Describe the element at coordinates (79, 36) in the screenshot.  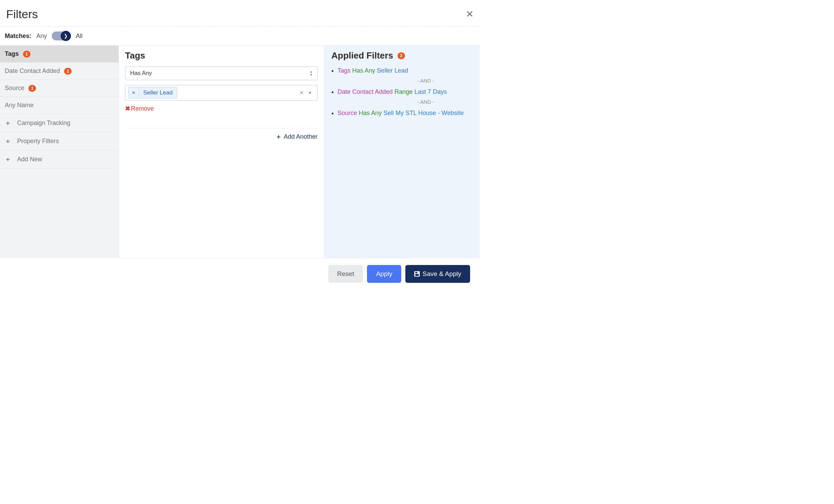
I see `matches-option-all: All` at that location.